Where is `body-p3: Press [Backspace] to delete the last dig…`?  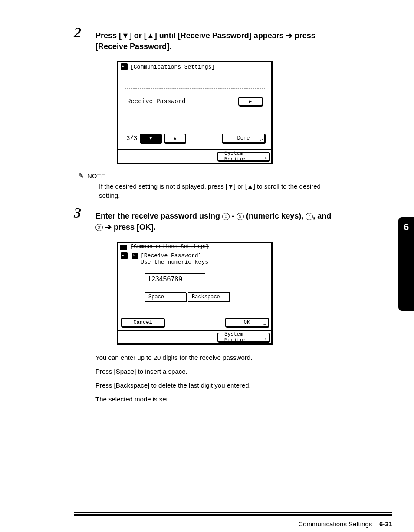
body-p3: Press [Backspace] to delete the last dig… is located at coordinates (218, 385).